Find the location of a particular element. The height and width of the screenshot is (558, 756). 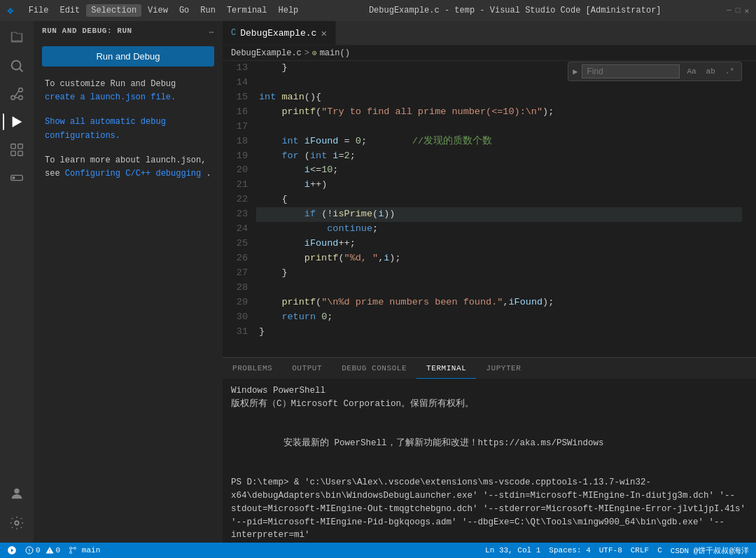

status-branch: main is located at coordinates (84, 550).